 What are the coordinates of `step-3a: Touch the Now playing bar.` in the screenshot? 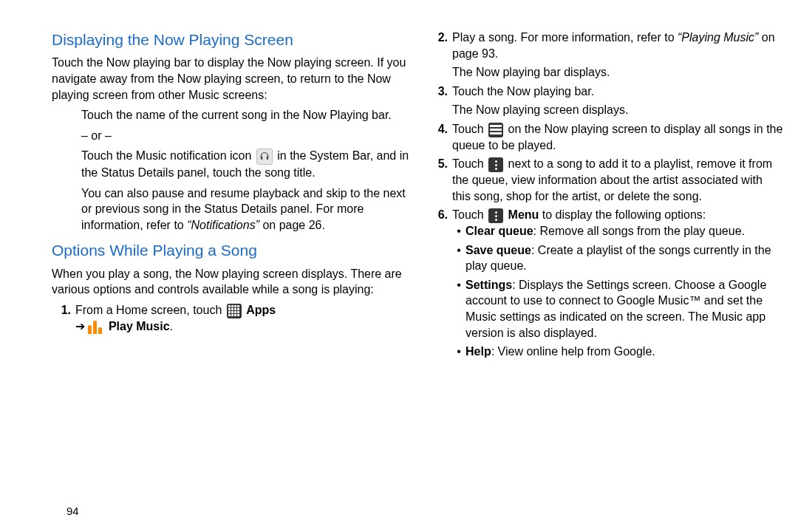 It's located at (523, 92).